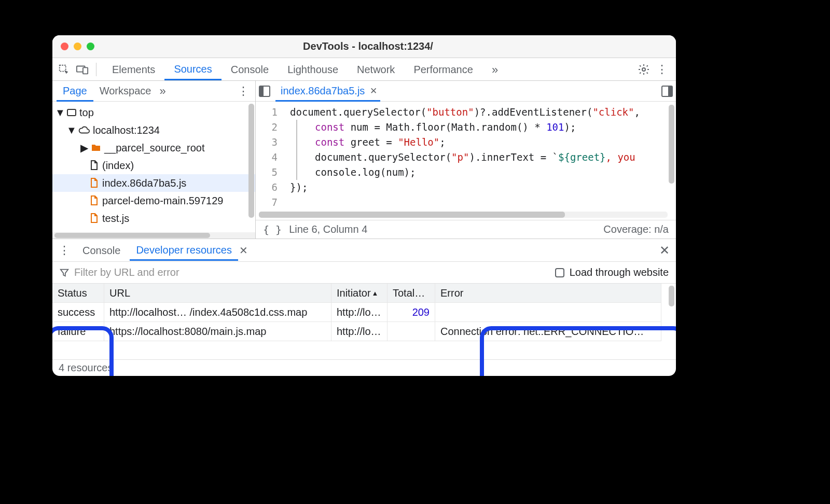 Image resolution: width=830 pixels, height=504 pixels. What do you see at coordinates (218, 332) in the screenshot?
I see `cell-url: https://localhost:8080/main.js.map` at bounding box center [218, 332].